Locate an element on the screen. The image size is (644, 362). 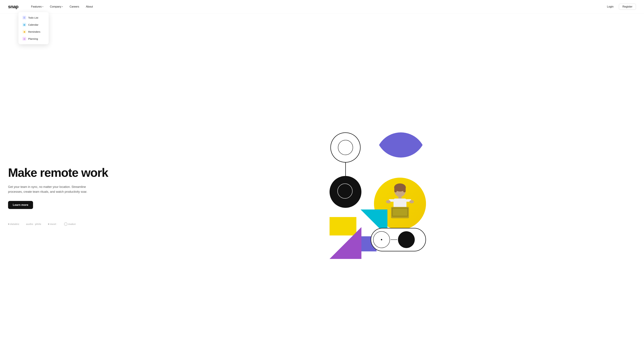
dropdown-label-todo: Todo List is located at coordinates (33, 17).